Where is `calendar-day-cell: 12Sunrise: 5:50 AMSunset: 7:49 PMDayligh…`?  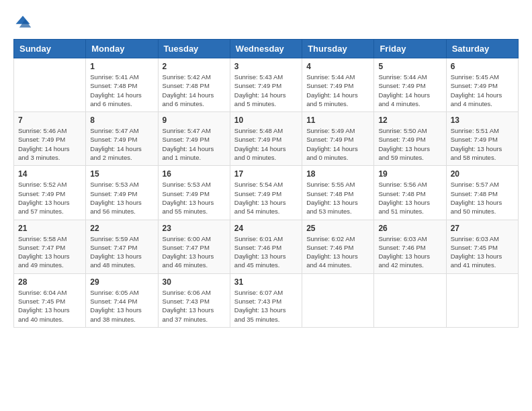 calendar-day-cell: 12Sunrise: 5:50 AMSunset: 7:49 PMDayligh… is located at coordinates (410, 139).